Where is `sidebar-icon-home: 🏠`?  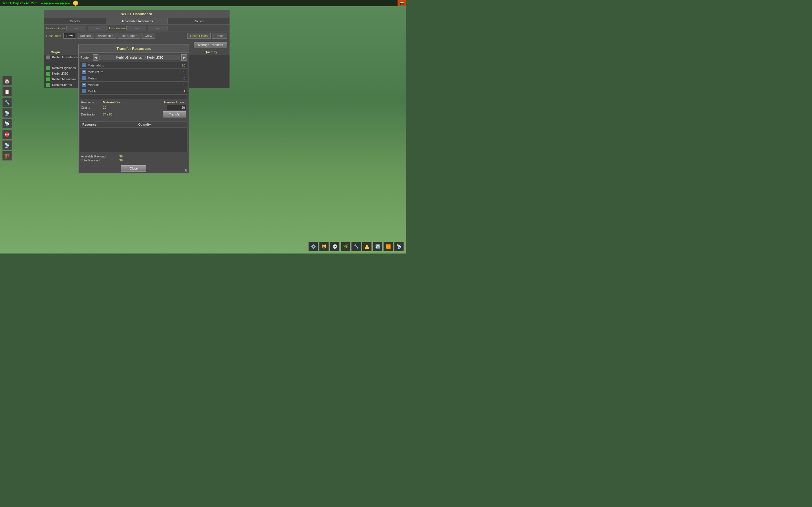
sidebar-icon-home: 🏠 is located at coordinates (7, 81).